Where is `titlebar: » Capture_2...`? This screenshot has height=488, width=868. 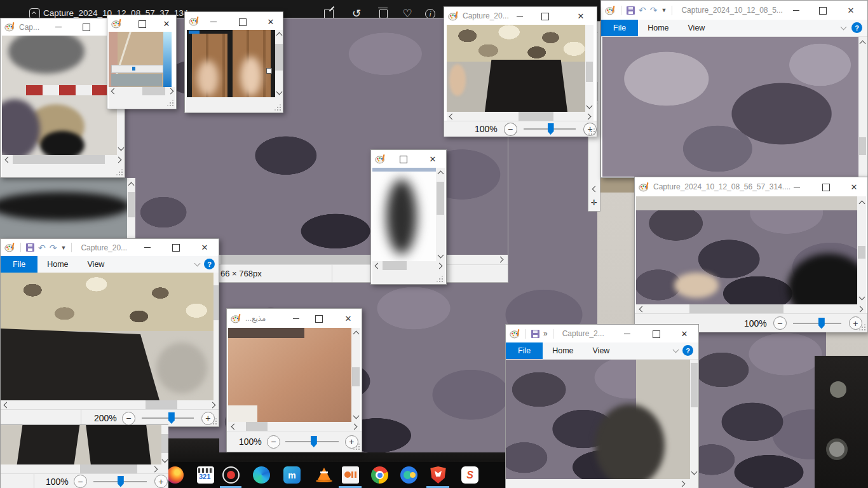
titlebar: » Capture_2... is located at coordinates (602, 334).